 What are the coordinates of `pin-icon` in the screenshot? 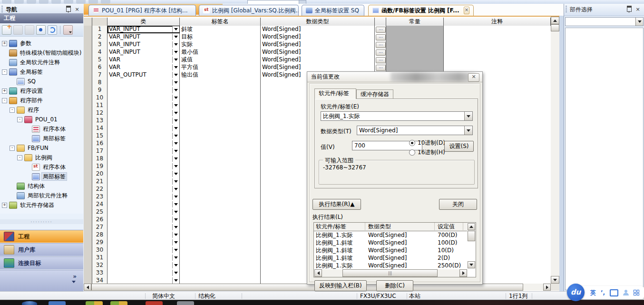 It's located at (68, 10).